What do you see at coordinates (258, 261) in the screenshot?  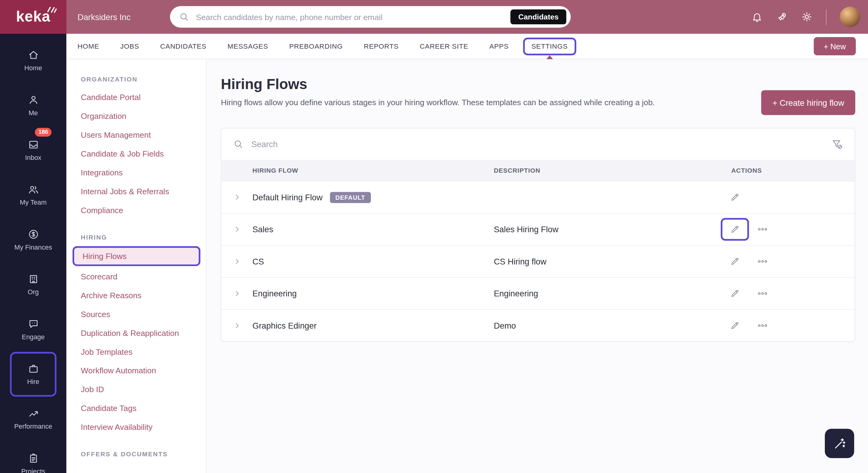 I see `hiring-flow-name: CS` at bounding box center [258, 261].